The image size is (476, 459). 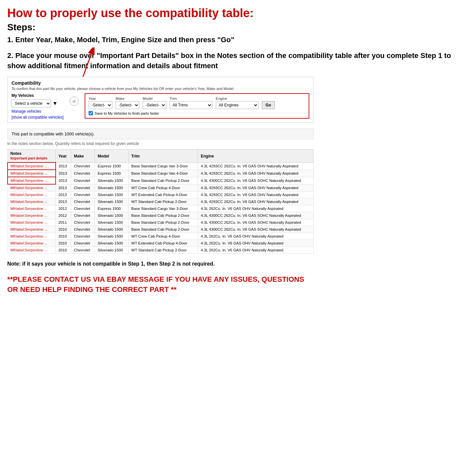 What do you see at coordinates (31, 103) in the screenshot?
I see `select-vehicle-dropdown: Select a vehicle` at bounding box center [31, 103].